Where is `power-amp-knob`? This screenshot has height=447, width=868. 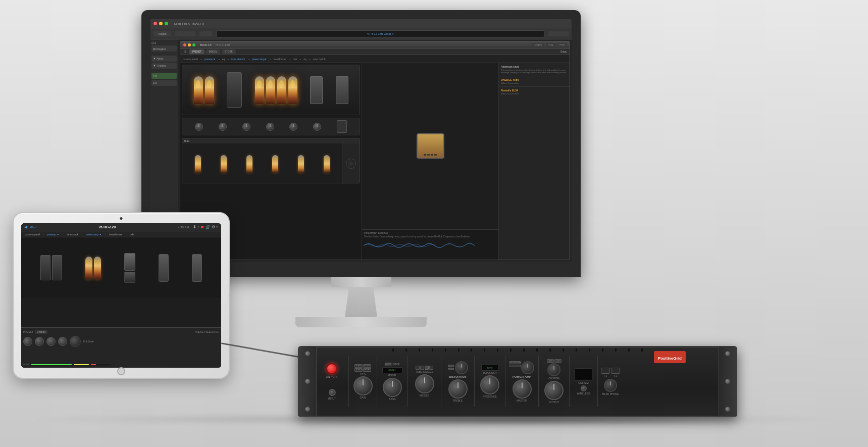
power-amp-knob is located at coordinates (528, 368).